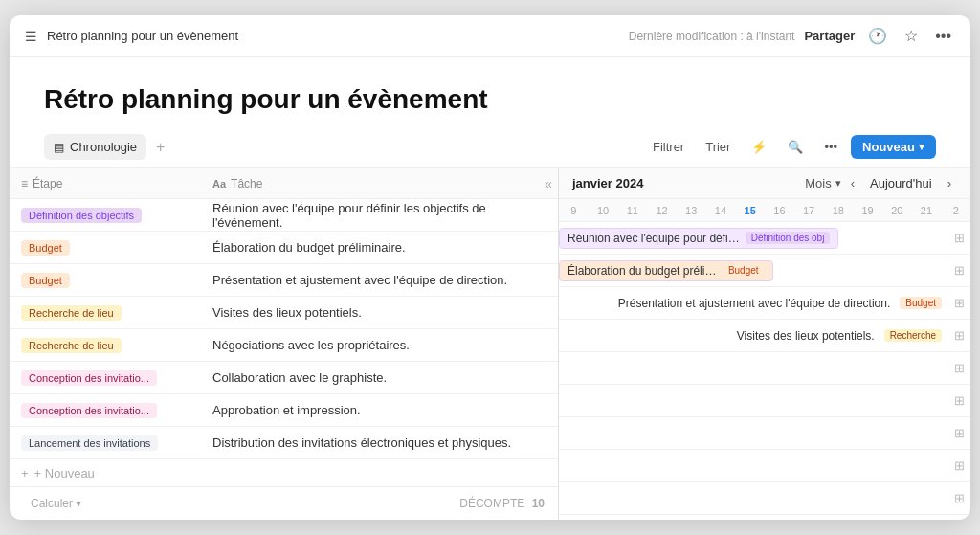  Describe the element at coordinates (71, 313) in the screenshot. I see `tag-3: Recherche de lieu` at that location.